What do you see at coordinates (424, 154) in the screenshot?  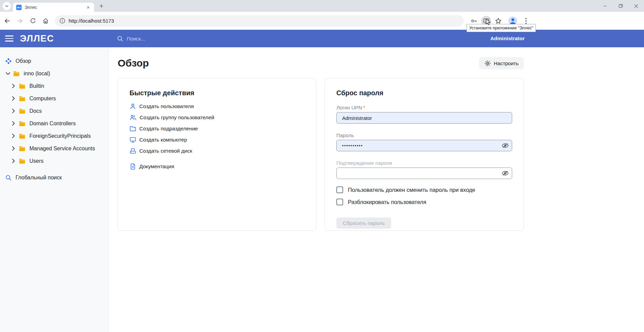 I see `reset-password-card: Сброс пароля Логин UPN* Пароль` at bounding box center [424, 154].